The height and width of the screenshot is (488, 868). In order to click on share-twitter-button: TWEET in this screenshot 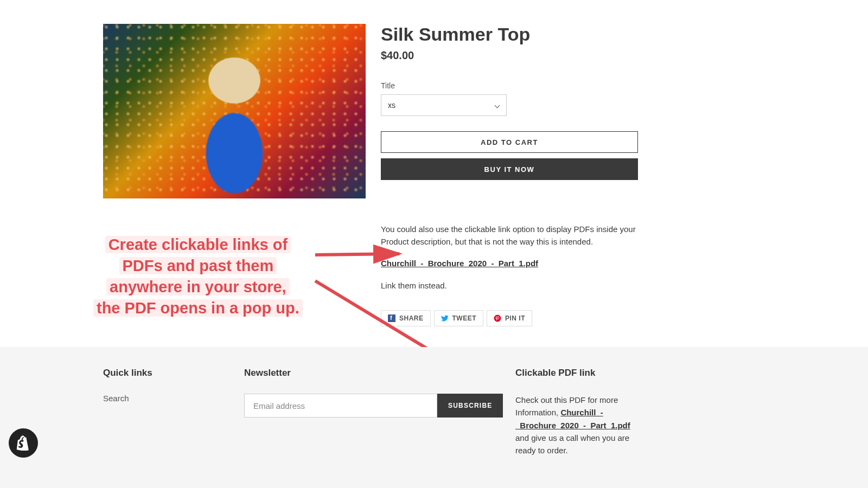, I will do `click(459, 318)`.